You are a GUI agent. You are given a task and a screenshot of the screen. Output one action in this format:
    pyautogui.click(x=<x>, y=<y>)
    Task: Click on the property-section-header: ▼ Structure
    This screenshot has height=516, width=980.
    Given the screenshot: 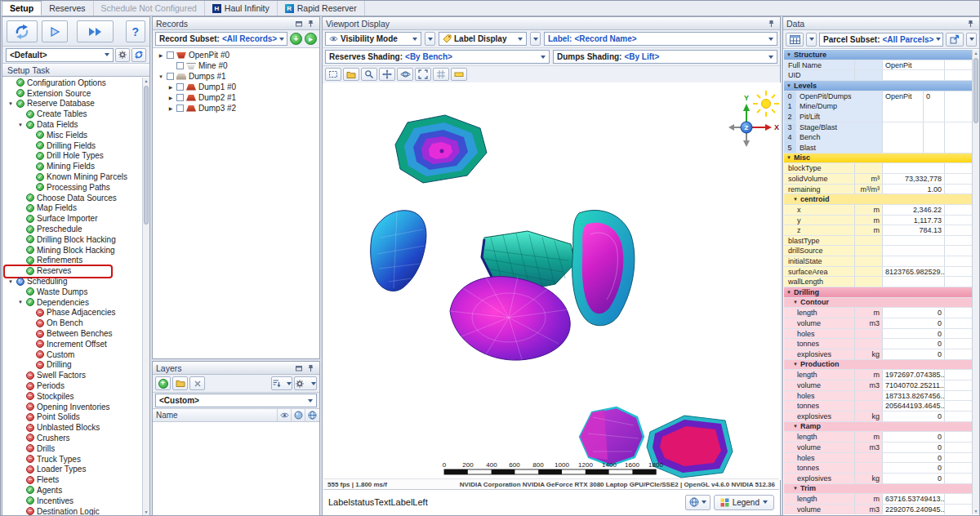 What is the action you would take?
    pyautogui.click(x=878, y=56)
    